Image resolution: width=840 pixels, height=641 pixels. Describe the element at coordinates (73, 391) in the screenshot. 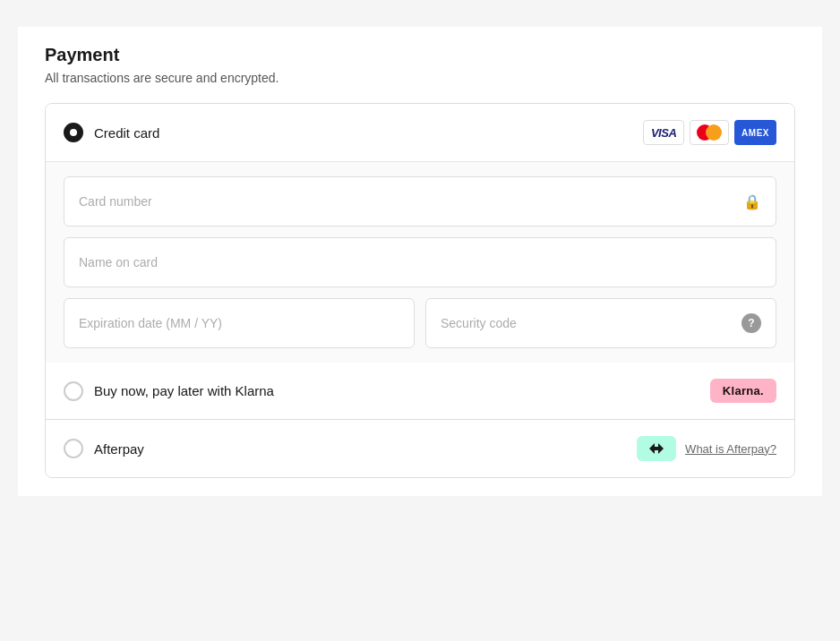

I see `klarna-radio` at that location.